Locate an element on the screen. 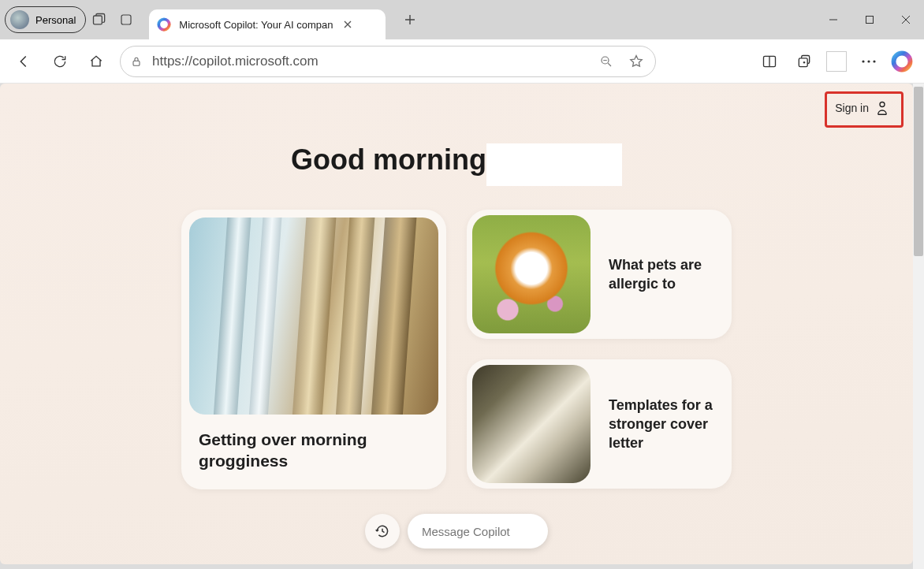  settings-more-button is located at coordinates (869, 61).